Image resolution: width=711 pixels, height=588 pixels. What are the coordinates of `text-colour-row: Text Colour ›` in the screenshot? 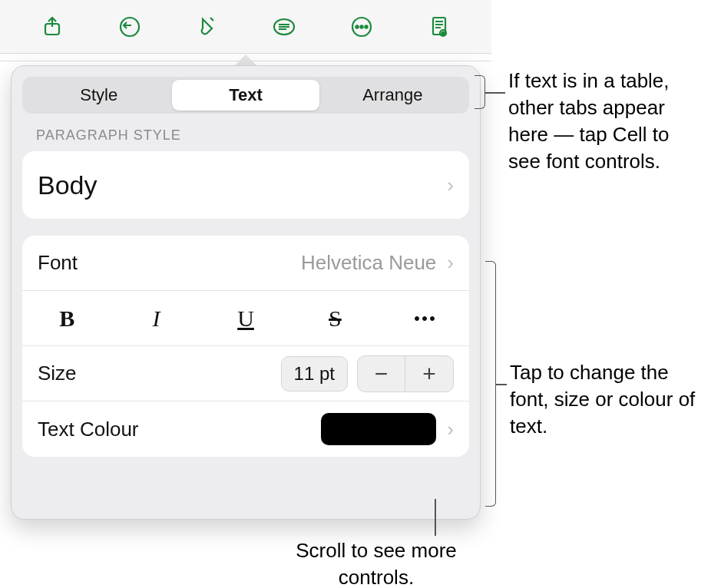 It's located at (246, 429).